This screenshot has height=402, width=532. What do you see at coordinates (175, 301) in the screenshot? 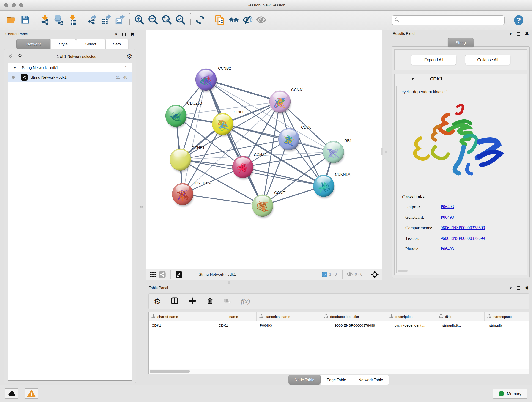
I see `show-columns-icon` at bounding box center [175, 301].